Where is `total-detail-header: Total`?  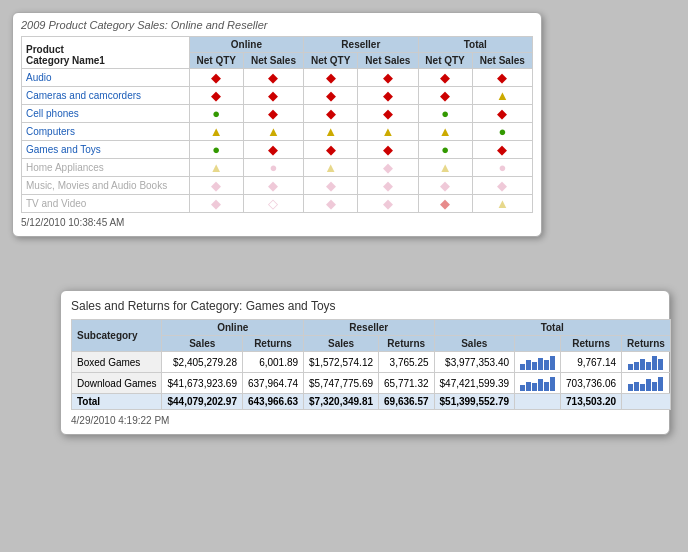
total-detail-header: Total is located at coordinates (552, 328).